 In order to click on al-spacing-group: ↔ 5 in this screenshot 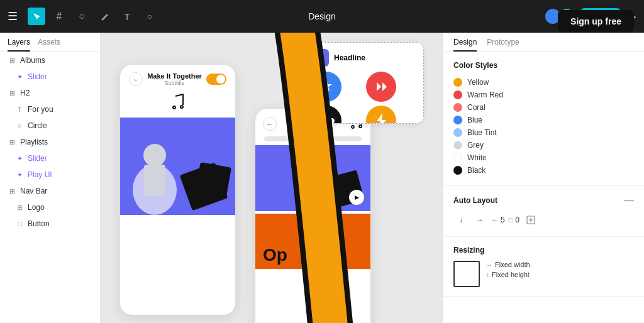, I will do `click(498, 220)`.